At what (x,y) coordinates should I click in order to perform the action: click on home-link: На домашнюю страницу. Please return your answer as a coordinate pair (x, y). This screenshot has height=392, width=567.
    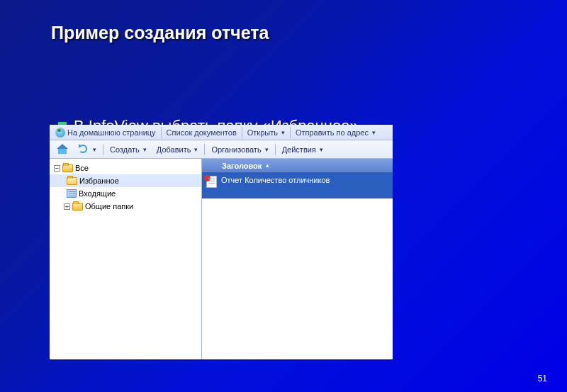
    Looking at the image, I should click on (106, 133).